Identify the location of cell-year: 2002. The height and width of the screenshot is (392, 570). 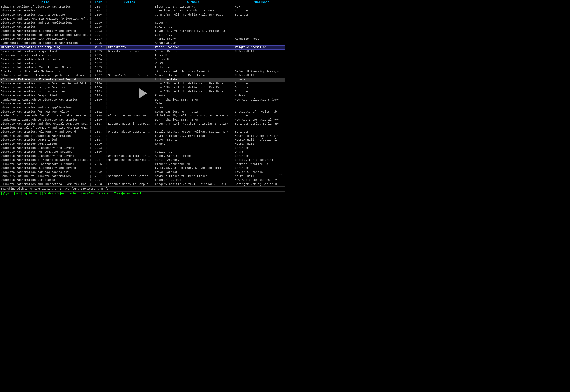
(98, 11).